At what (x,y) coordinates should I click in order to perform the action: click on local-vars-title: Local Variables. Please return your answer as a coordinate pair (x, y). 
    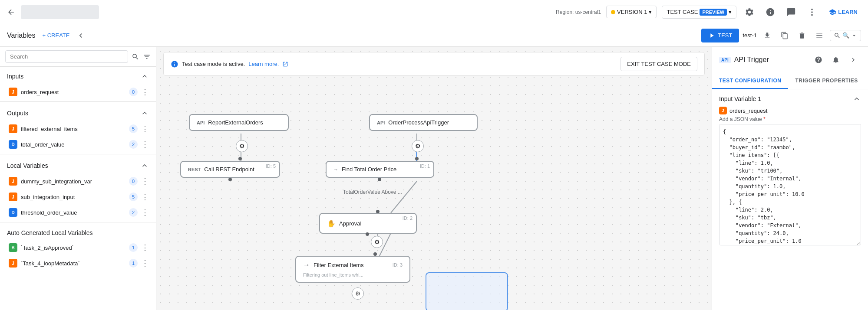
    Looking at the image, I should click on (28, 166).